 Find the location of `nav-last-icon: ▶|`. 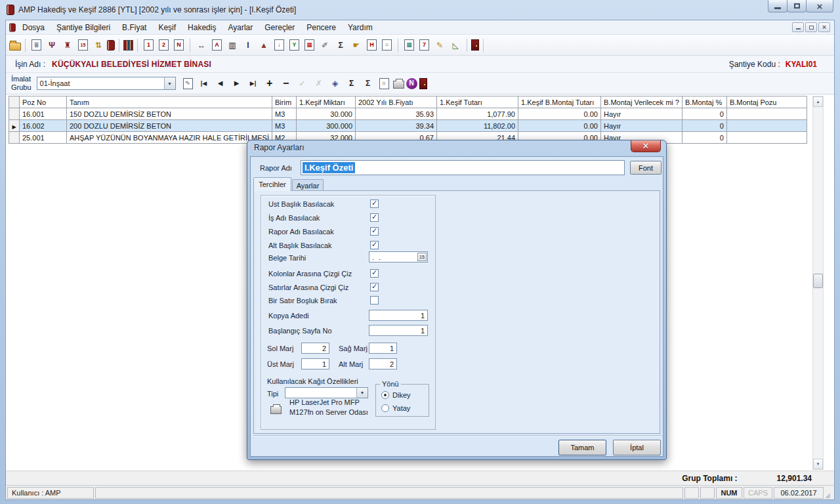

nav-last-icon: ▶| is located at coordinates (253, 83).